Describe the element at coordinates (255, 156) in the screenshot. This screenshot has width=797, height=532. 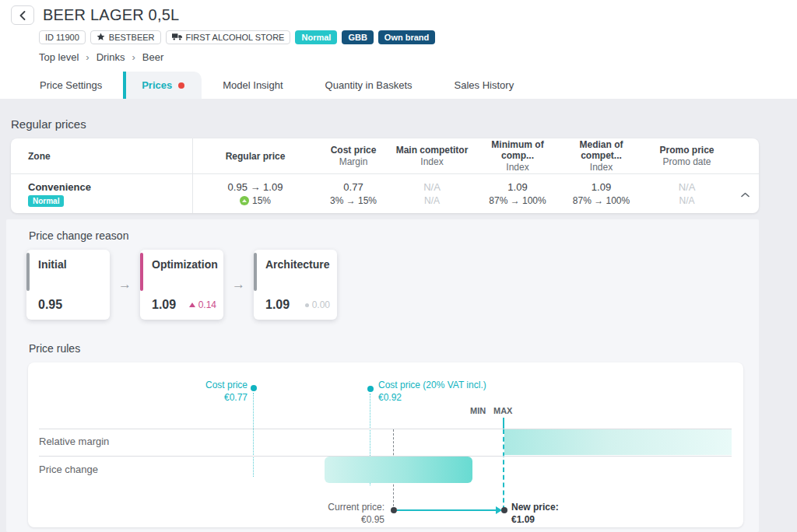
I see `col-header-regular-price: Regular price` at that location.